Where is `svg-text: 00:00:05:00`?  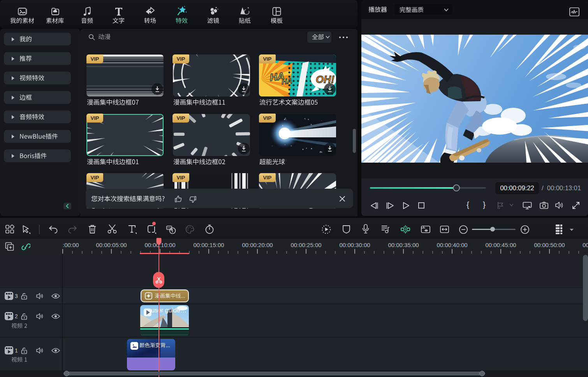
svg-text: 00:00:05:00 is located at coordinates (111, 245).